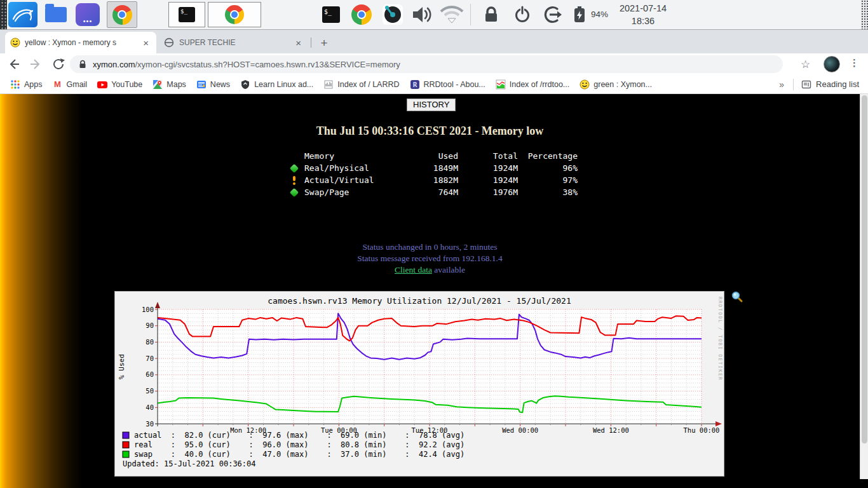  I want to click on panel-handle-icon, so click(4, 15).